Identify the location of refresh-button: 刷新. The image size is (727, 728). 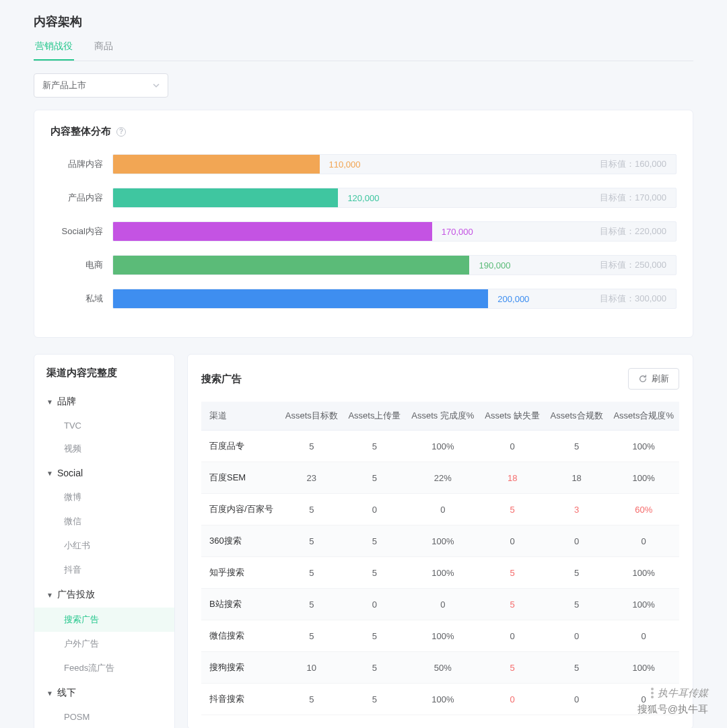
(654, 379).